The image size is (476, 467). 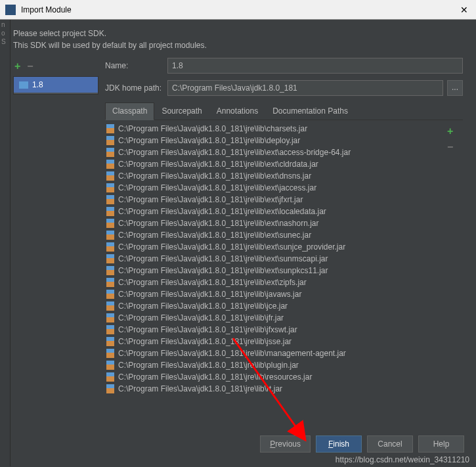 I want to click on sdk-list: 1.8, so click(x=56, y=85).